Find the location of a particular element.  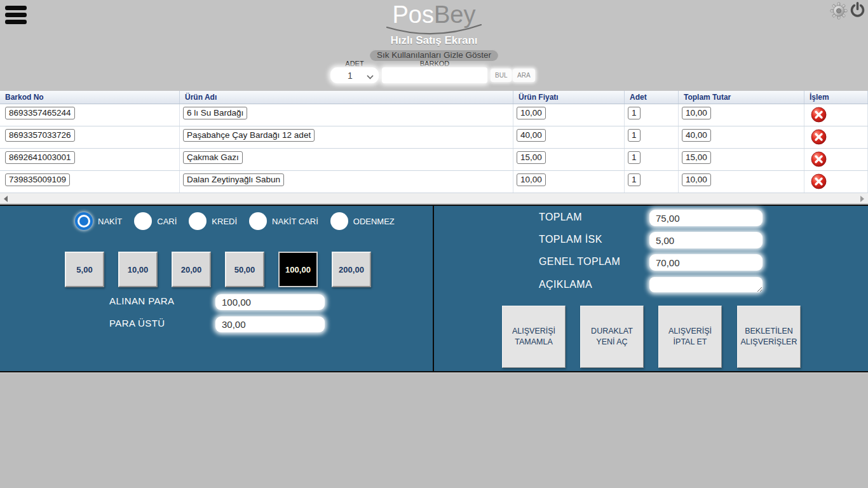

denom-button-20: 20,00 is located at coordinates (191, 269).